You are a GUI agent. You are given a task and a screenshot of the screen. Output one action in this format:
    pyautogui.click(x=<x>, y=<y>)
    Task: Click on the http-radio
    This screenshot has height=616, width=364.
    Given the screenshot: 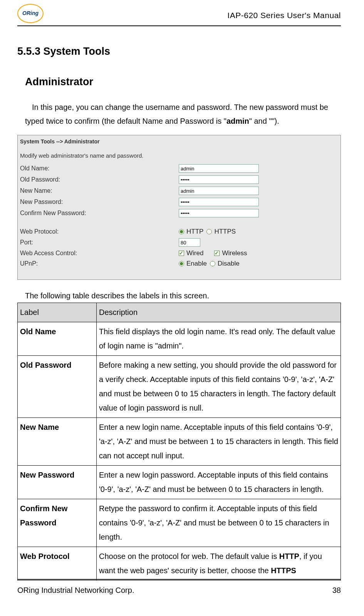 What is the action you would take?
    pyautogui.click(x=181, y=232)
    